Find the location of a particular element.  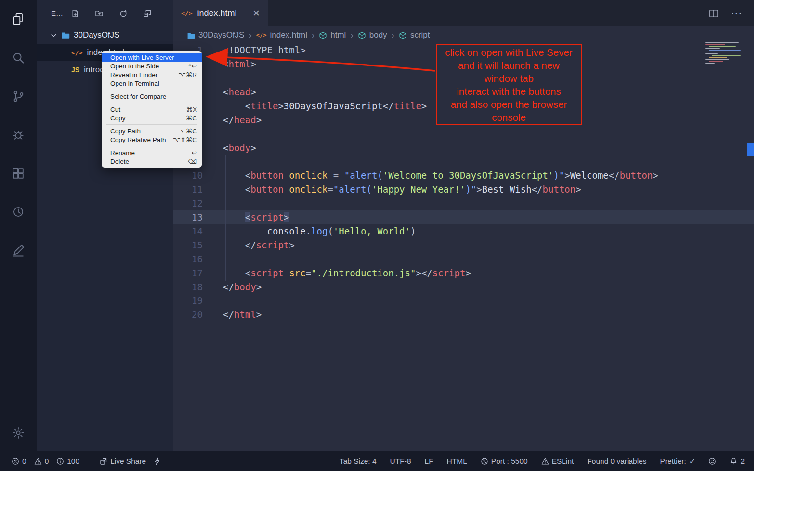

new-file-button is located at coordinates (75, 13).